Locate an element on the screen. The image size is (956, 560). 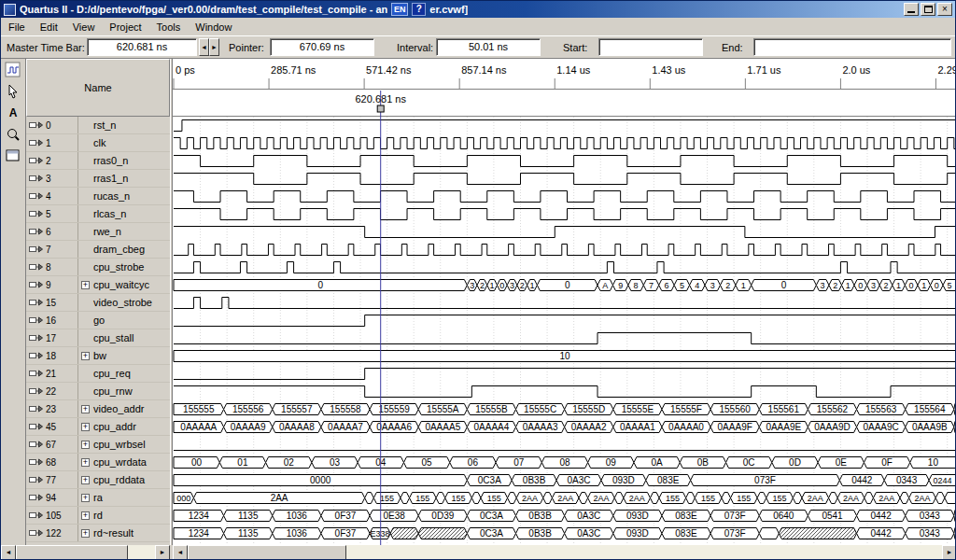
signal-row: 67+cpu_wrbsel is located at coordinates (98, 444).